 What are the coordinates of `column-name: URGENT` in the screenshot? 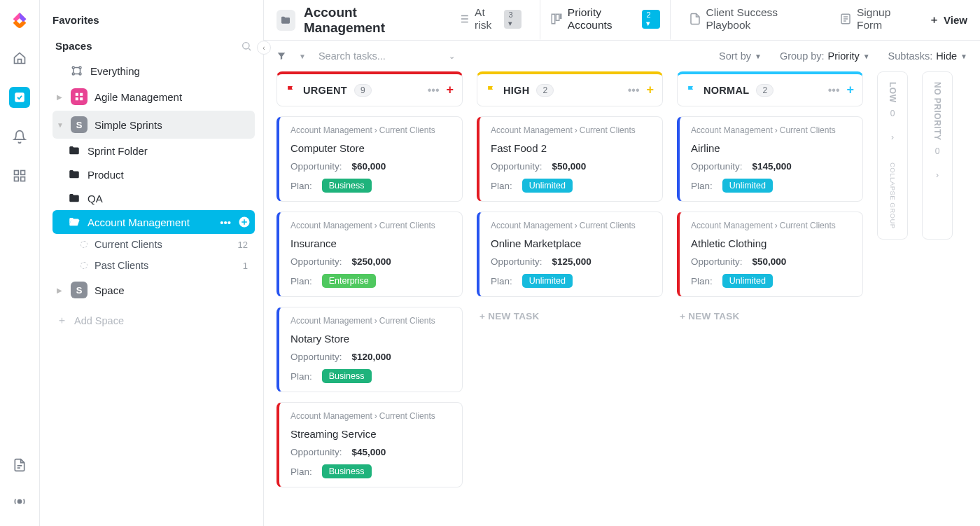 It's located at (325, 90).